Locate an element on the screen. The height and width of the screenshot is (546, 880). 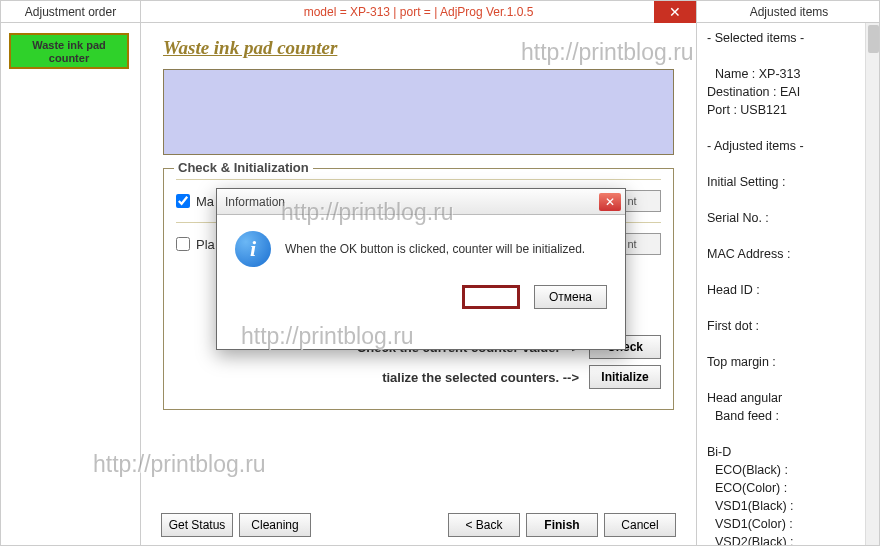
dialog-close-button: ✕ is located at coordinates (610, 202).